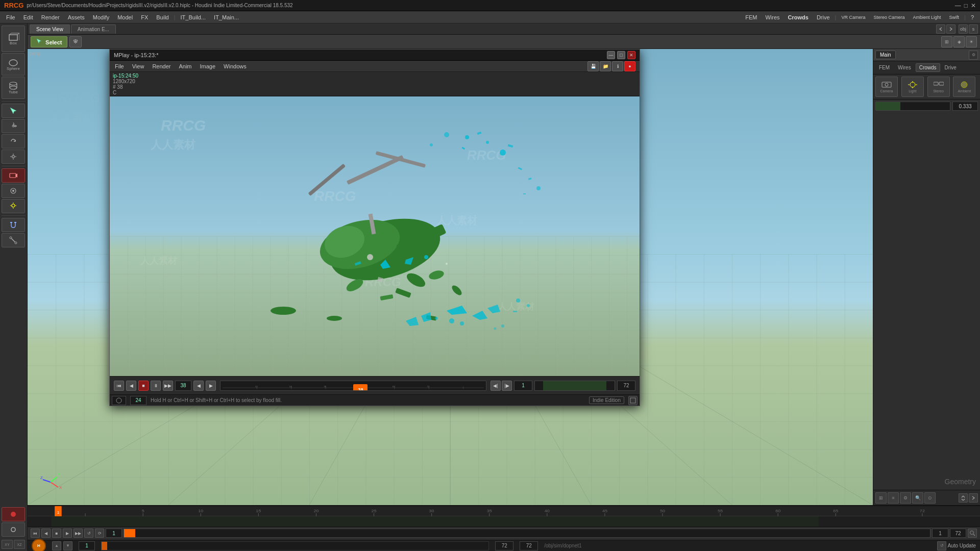  Describe the element at coordinates (527, 533) in the screenshot. I see `pb-timeline-bar` at that location.